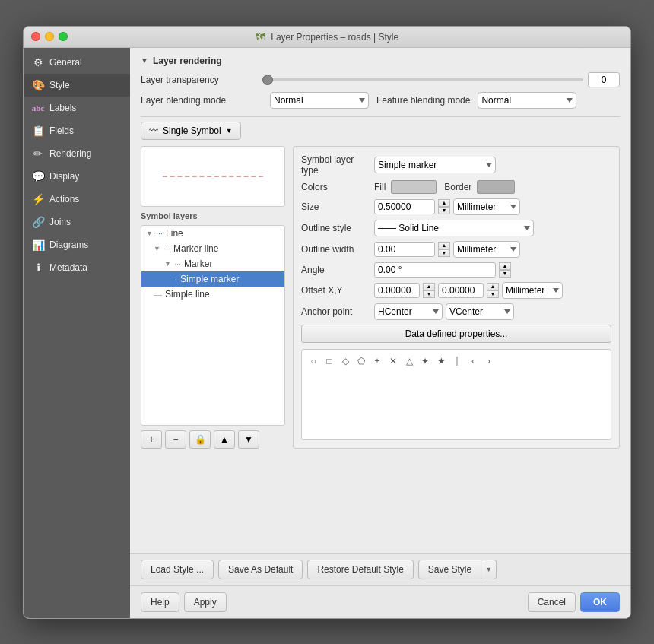  Describe the element at coordinates (445, 100) in the screenshot. I see `blending-right: Normal Multiply Screen Feature blending …` at that location.